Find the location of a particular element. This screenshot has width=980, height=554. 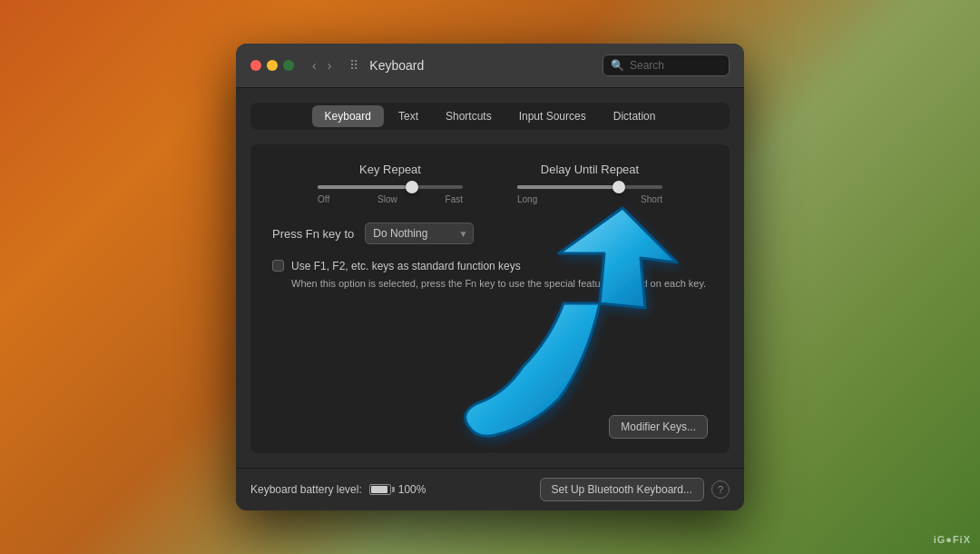

delay-repeat-track is located at coordinates (590, 187).